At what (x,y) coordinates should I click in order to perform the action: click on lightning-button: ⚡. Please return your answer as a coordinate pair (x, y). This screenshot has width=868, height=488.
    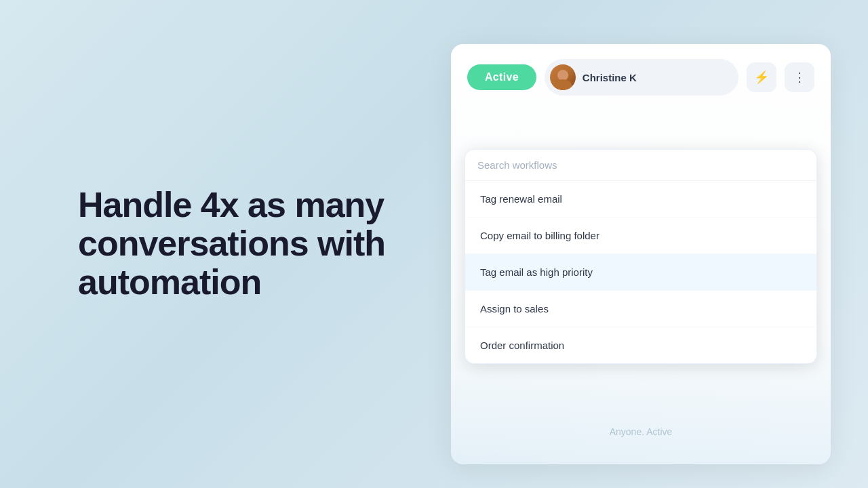
    Looking at the image, I should click on (762, 77).